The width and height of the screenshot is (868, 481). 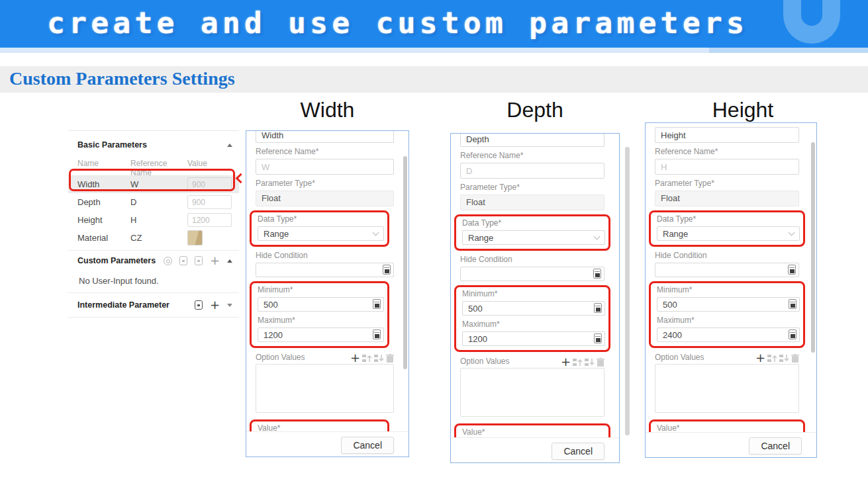 I want to click on reference-name-label: Reference Name*, so click(x=727, y=152).